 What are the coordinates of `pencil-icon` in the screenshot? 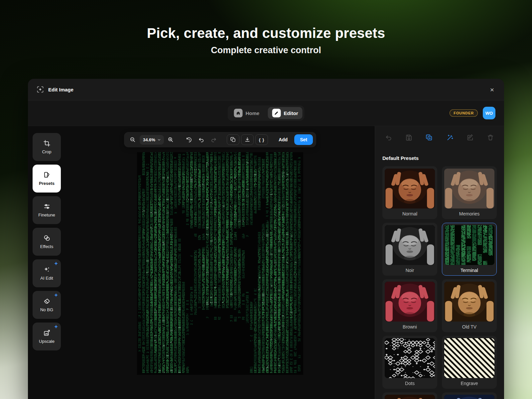 It's located at (276, 113).